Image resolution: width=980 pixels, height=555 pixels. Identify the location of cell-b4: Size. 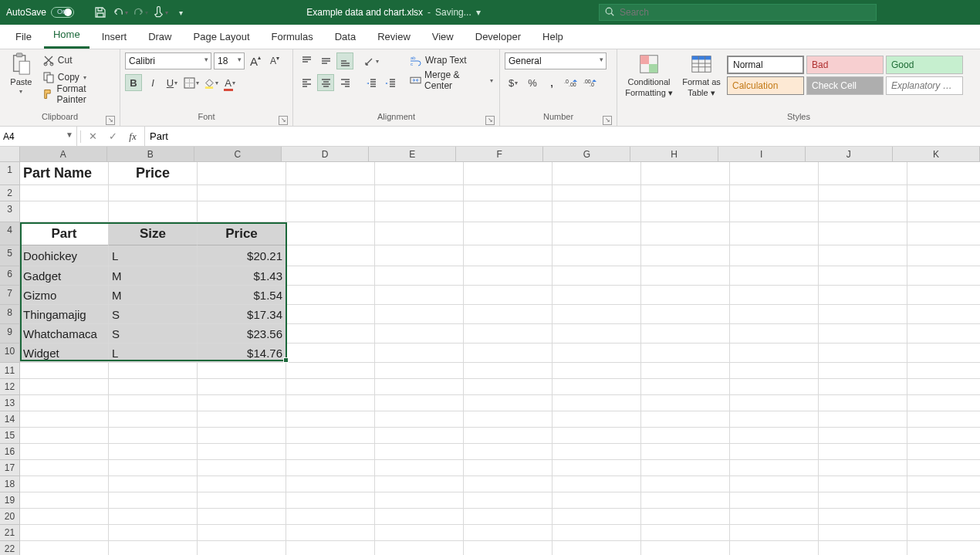
(153, 234).